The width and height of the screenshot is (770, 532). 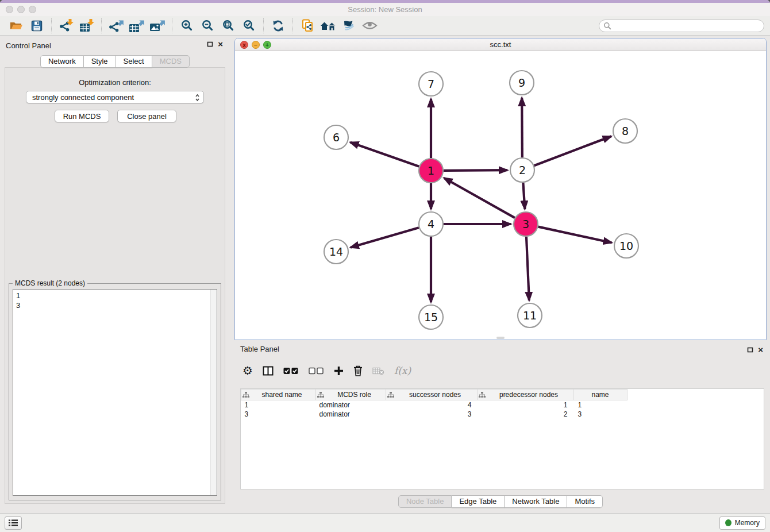 I want to click on graph-node-label: 15, so click(x=431, y=317).